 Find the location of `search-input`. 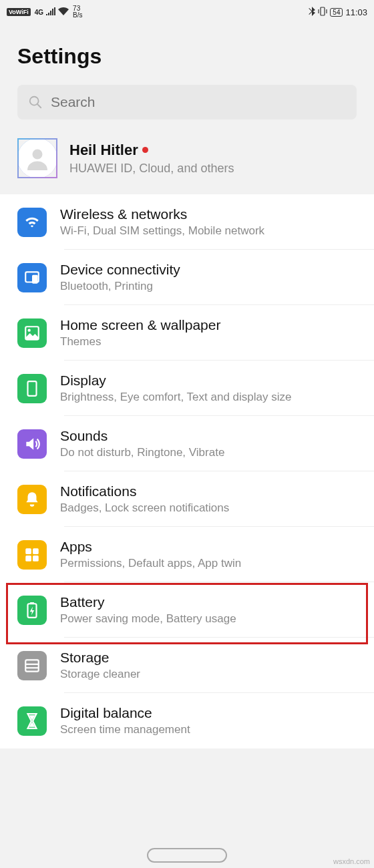

search-input is located at coordinates (198, 102).